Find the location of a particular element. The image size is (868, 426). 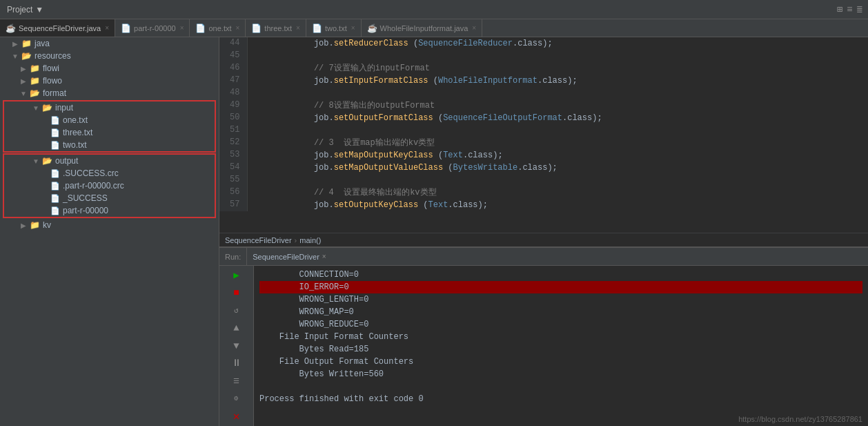

code-row-47: 47 job.setInputFormatClass (WholeFileInp… is located at coordinates (544, 81).